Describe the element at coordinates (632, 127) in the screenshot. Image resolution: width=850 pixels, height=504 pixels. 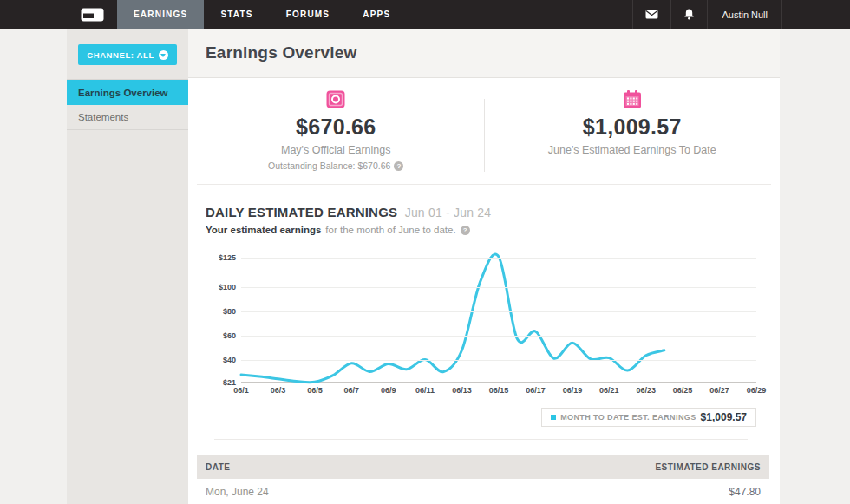
I see `stat-value: $1,009.57` at that location.